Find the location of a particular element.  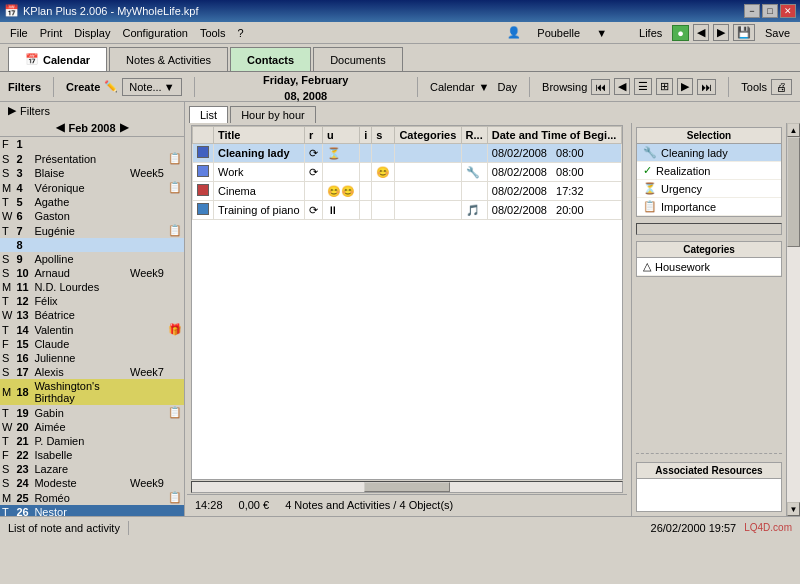

list-item: F 15 Claude is located at coordinates (92, 344).